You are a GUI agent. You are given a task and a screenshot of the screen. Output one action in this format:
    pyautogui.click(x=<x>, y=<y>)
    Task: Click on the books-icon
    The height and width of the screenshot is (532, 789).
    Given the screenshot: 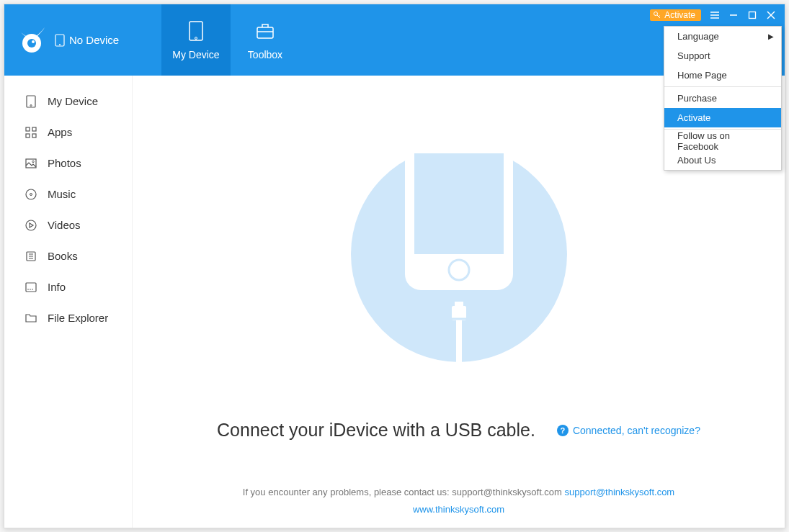 What is the action you would take?
    pyautogui.click(x=31, y=256)
    